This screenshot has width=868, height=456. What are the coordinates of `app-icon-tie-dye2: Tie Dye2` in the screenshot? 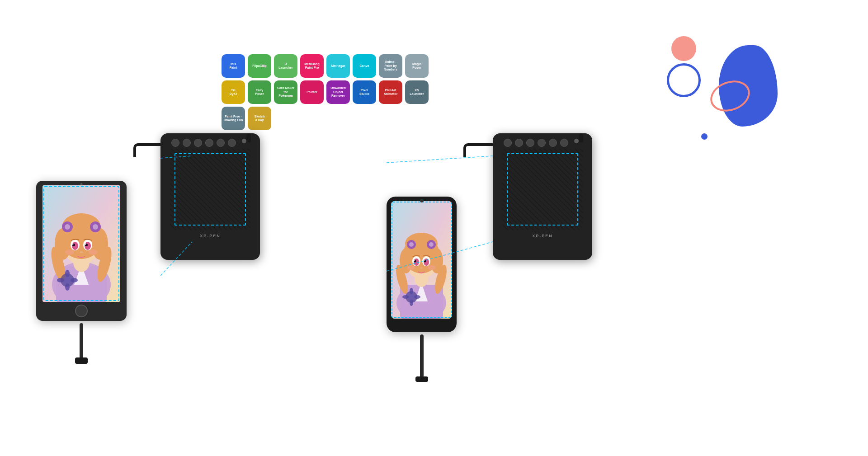 It's located at (233, 92).